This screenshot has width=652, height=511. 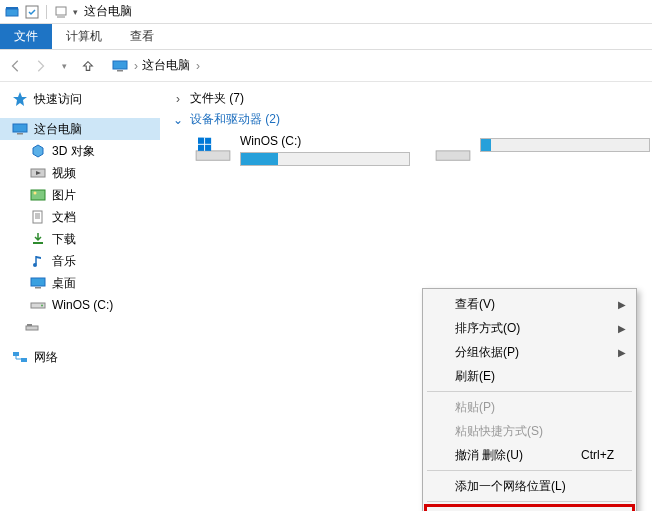 What do you see at coordinates (80, 261) in the screenshot?
I see `tree-music: 音乐` at bounding box center [80, 261].